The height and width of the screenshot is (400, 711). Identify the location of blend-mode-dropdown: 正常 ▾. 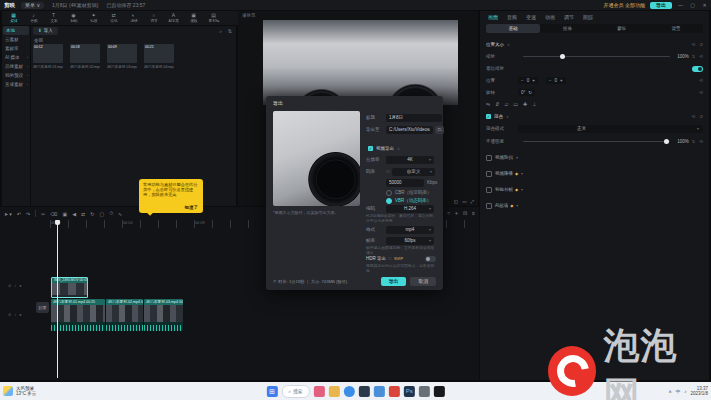
(610, 129).